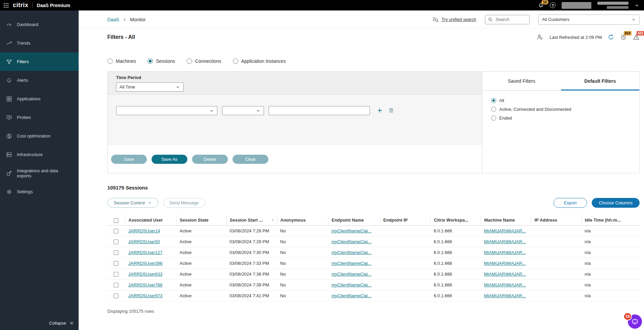  I want to click on filter-type-application-instances: Application Instances, so click(259, 61).